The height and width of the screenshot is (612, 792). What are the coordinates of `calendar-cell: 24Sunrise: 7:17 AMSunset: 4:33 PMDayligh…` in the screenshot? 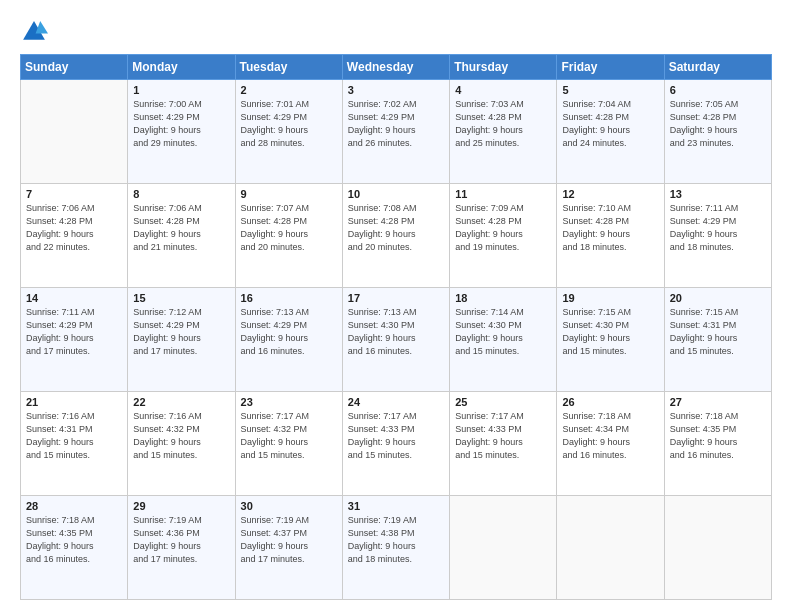 It's located at (396, 444).